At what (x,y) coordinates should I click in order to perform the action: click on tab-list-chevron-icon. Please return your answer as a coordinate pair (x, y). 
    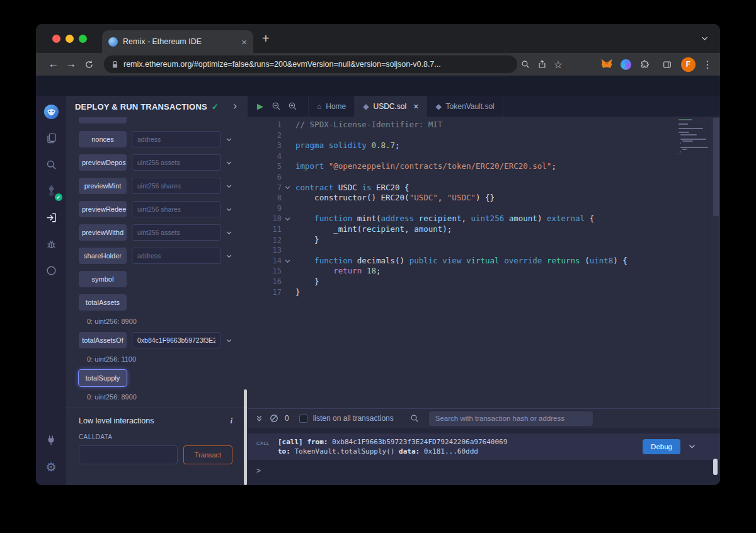
    Looking at the image, I should click on (704, 39).